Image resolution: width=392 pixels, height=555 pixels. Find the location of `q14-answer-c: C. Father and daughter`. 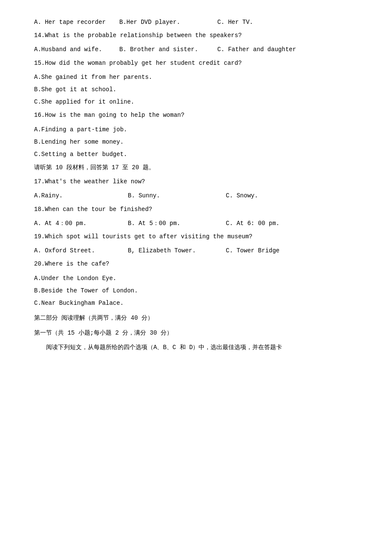

q14-answer-c: C. Father and daughter is located at coordinates (257, 49).